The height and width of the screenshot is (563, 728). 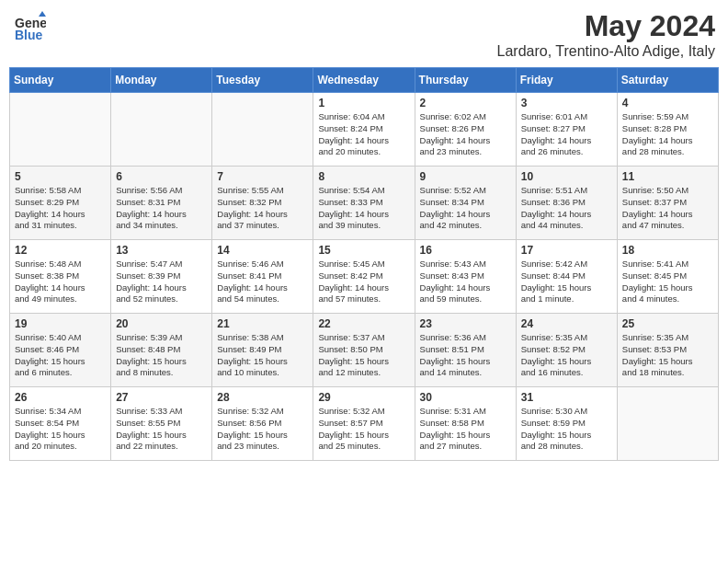 I want to click on calendar-cell: 19Sunrise: 5:40 AM Sunset: 8:46 PM Dayli…, so click(x=61, y=350).